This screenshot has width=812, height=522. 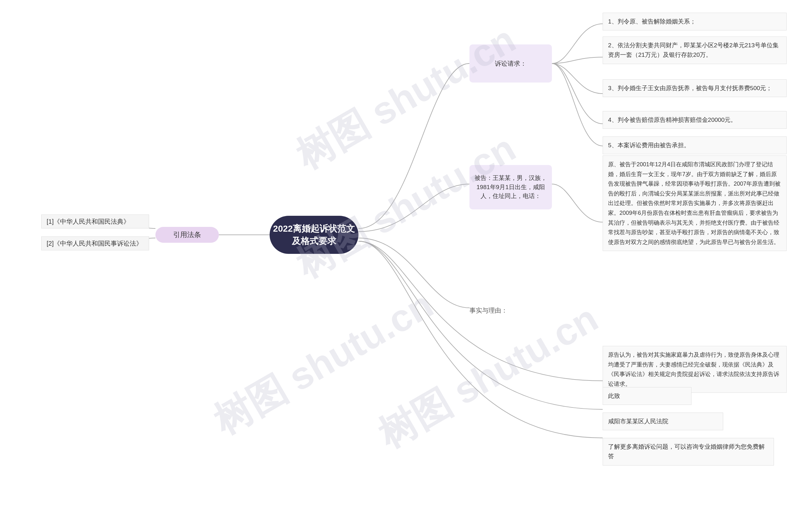 What do you see at coordinates (95, 243) in the screenshot?
I see `left-leaf-2: [2]《中华人民共和国民事诉讼法》` at bounding box center [95, 243].